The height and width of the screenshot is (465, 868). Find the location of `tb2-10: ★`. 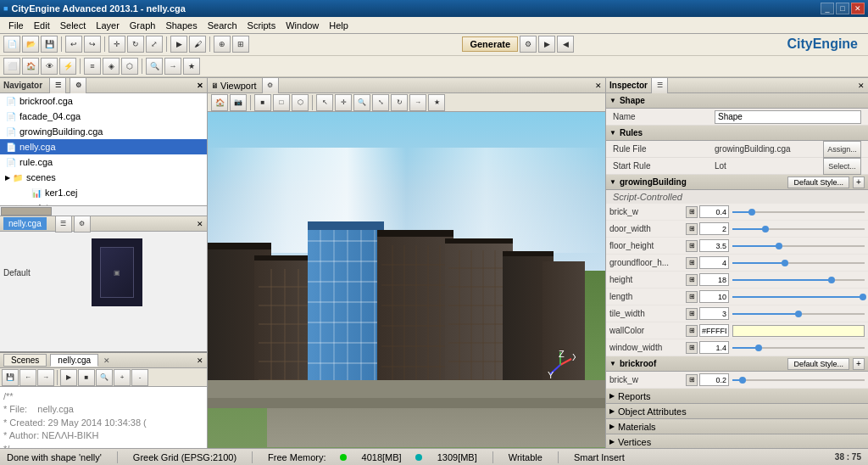

tb2-10: ★ is located at coordinates (192, 66).